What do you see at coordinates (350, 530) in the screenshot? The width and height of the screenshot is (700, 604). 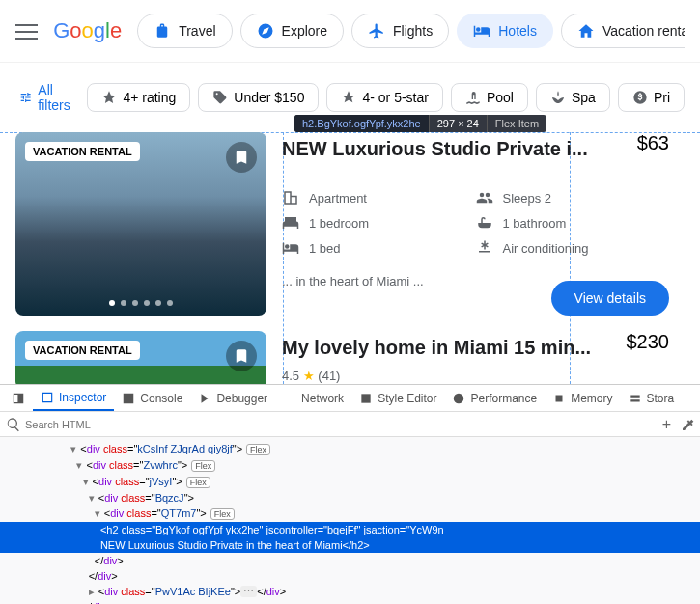 I see `selected-dom-node: <h2 class="BgYkof ogfYpf ykx2he" jscontr…` at bounding box center [350, 530].